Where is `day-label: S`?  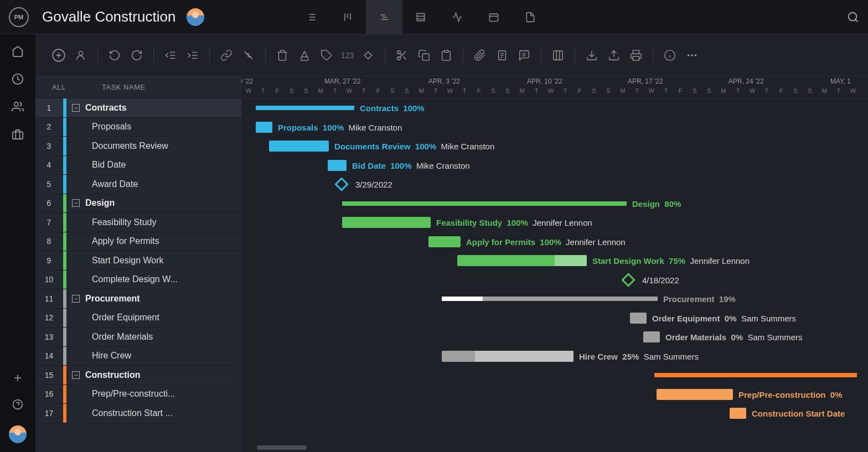
day-label: S is located at coordinates (306, 93).